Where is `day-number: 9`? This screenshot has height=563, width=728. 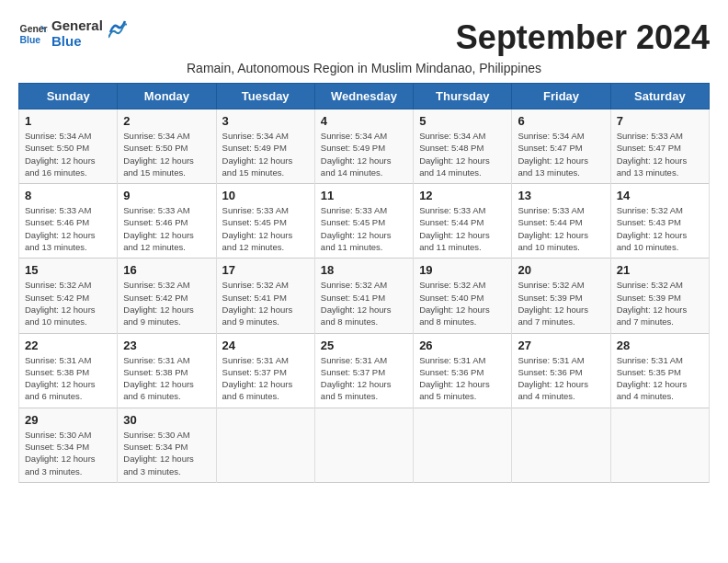
day-number: 9 is located at coordinates (166, 195).